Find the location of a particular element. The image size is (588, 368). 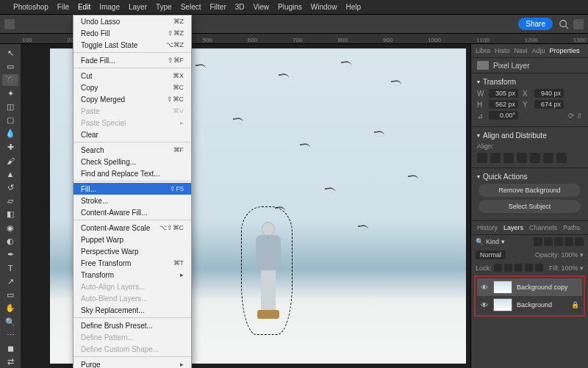

transform-y: 674 px is located at coordinates (549, 104).